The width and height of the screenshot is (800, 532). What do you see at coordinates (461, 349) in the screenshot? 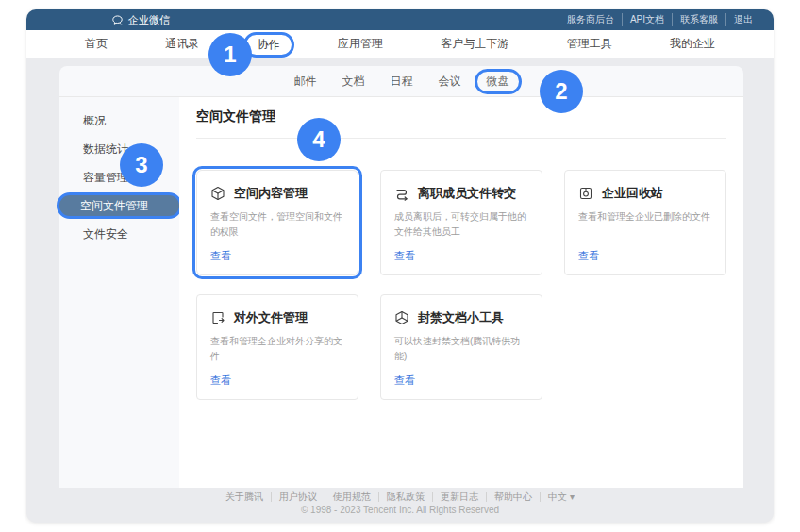
I see `card-description: 可以快速封禁文档(腾讯特供功能)` at bounding box center [461, 349].